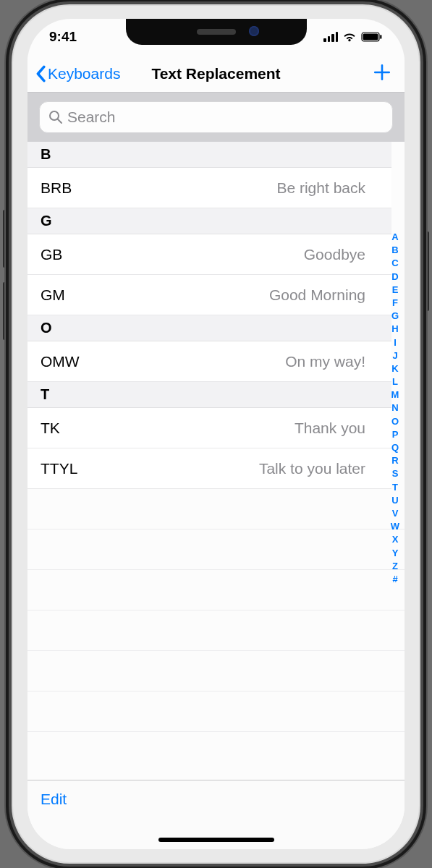  I want to click on phrase-label: Good Morning, so click(321, 295).